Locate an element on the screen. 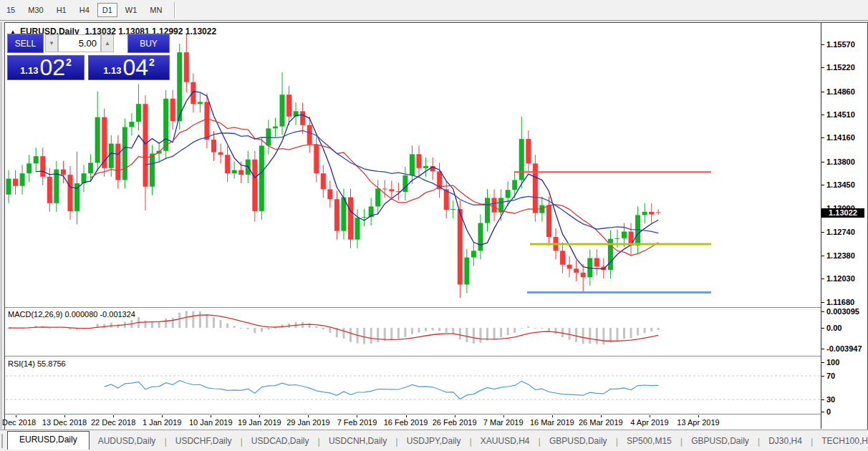  macd-axis-label: -0.003947 is located at coordinates (844, 349).